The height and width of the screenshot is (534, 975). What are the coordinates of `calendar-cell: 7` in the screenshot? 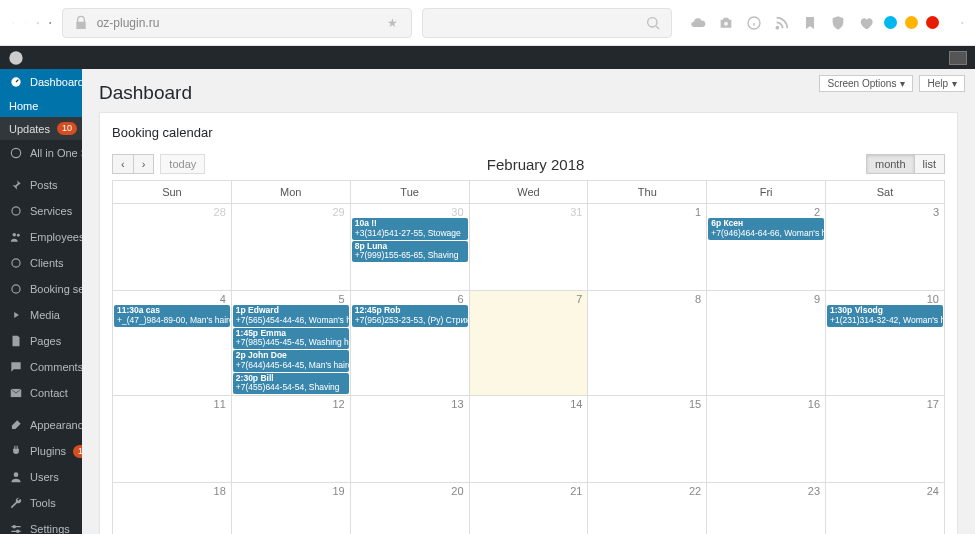 It's located at (528, 344).